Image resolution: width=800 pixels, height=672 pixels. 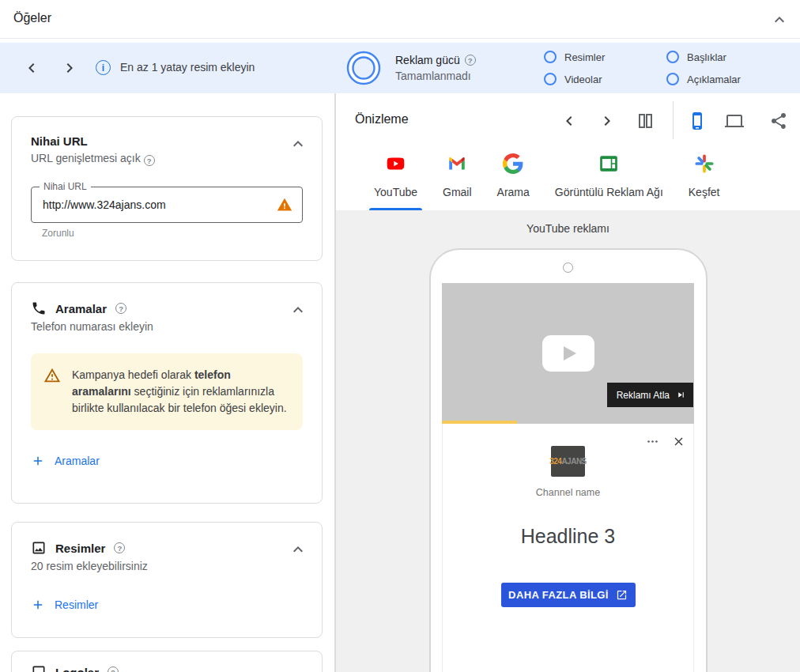 I want to click on channel-logo: 324AJANS, so click(x=568, y=462).